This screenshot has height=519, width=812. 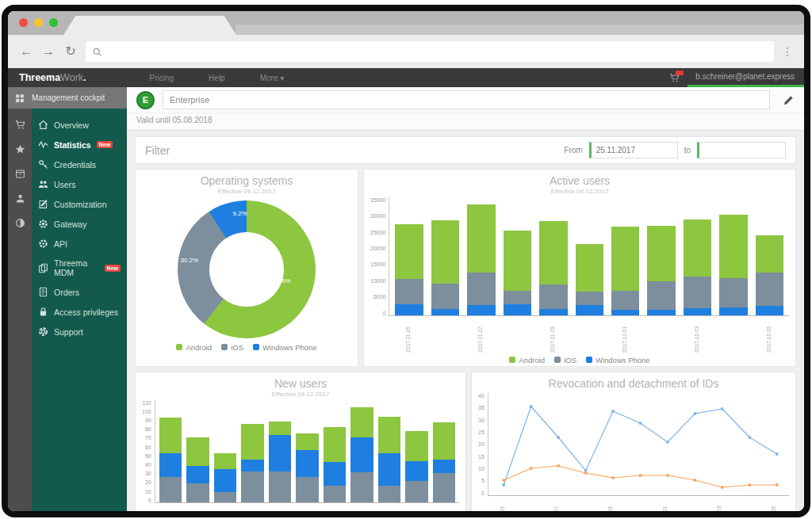 What do you see at coordinates (21, 223) in the screenshot?
I see `globe-icon` at bounding box center [21, 223].